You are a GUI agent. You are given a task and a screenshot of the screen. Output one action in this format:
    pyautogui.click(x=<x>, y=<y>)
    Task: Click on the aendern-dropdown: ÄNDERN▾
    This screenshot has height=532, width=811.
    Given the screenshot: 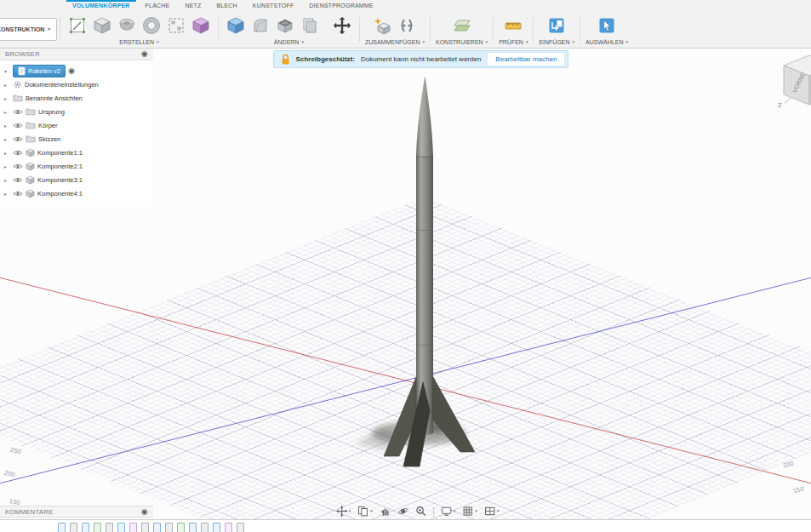 What is the action you would take?
    pyautogui.click(x=289, y=42)
    